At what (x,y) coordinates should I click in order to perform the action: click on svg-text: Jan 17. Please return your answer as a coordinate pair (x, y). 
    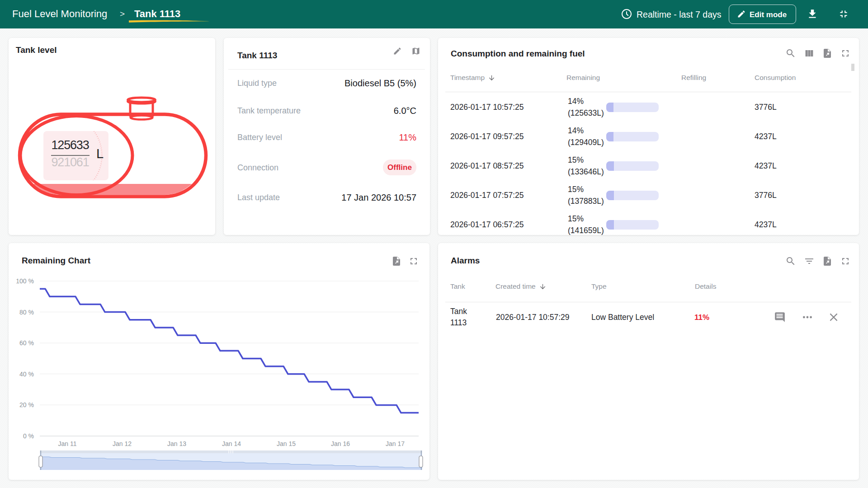
    Looking at the image, I should click on (395, 444).